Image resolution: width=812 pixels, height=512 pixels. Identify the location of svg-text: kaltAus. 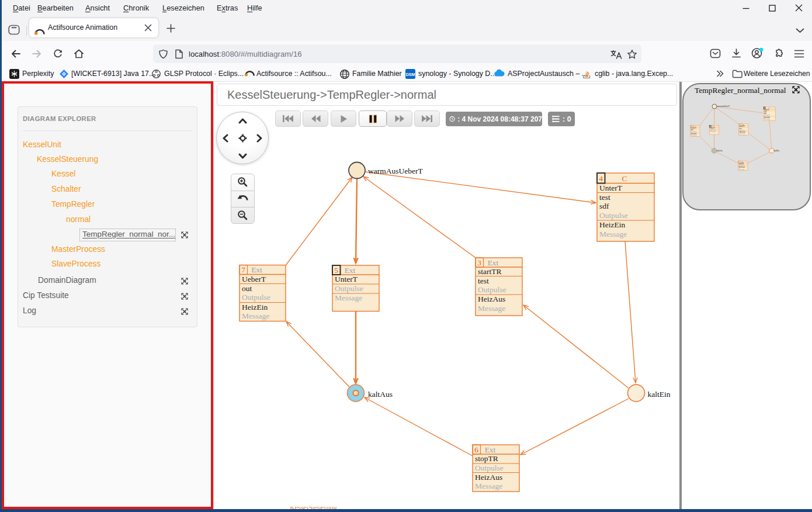
(380, 394).